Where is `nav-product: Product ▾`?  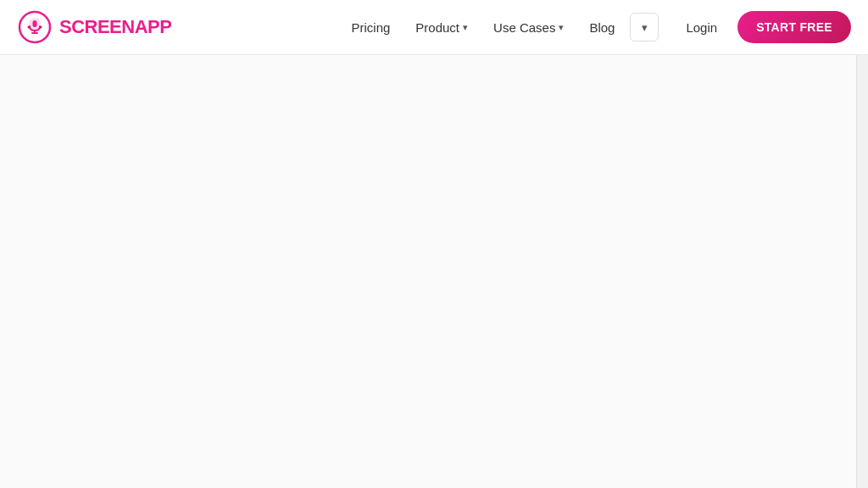
nav-product: Product ▾ is located at coordinates (442, 27).